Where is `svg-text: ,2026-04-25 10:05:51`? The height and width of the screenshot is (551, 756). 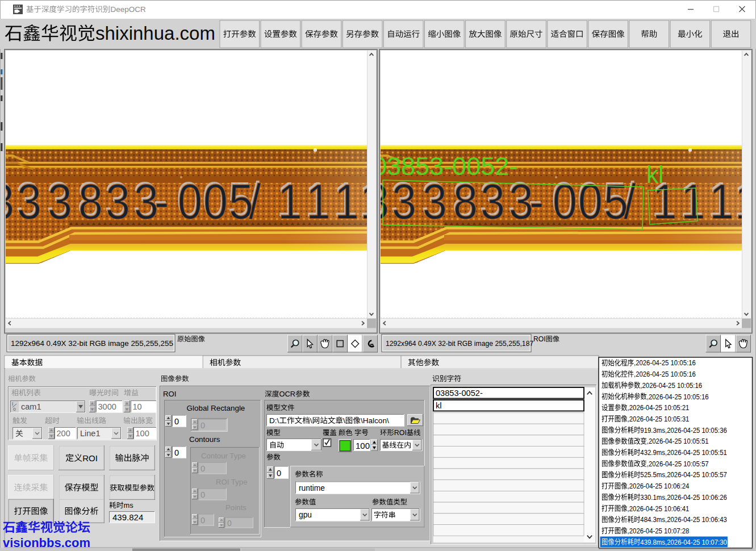 svg-text: ,2026-04-25 10:05:51 is located at coordinates (678, 442).